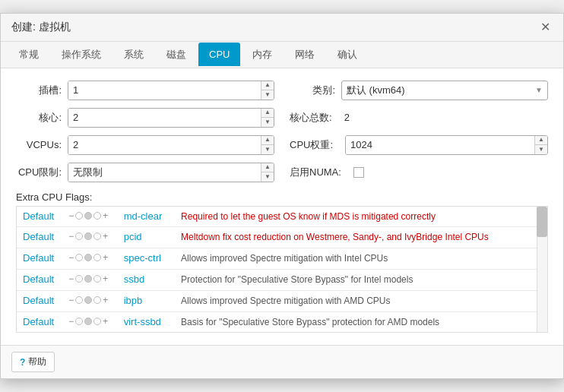 This screenshot has width=564, height=392. Describe the element at coordinates (268, 145) in the screenshot. I see `vcpu-spin-buttons: ▲ ▼` at that location.